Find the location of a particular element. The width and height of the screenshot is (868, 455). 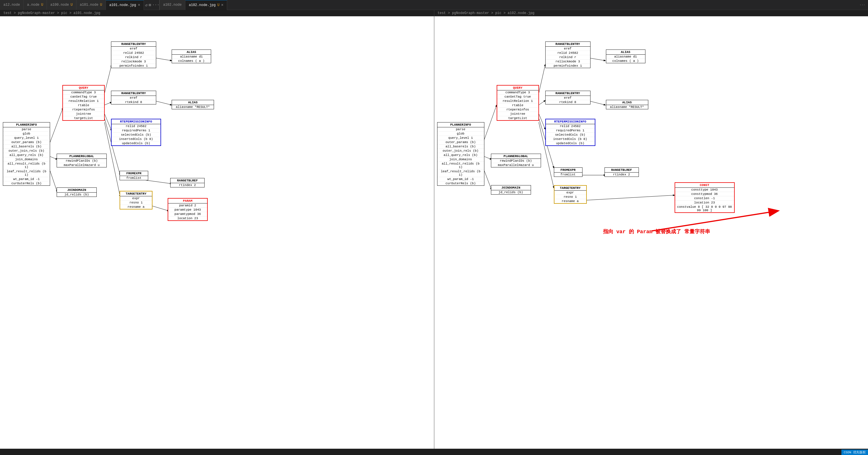

tab-label: a101.node is located at coordinates (89, 5).